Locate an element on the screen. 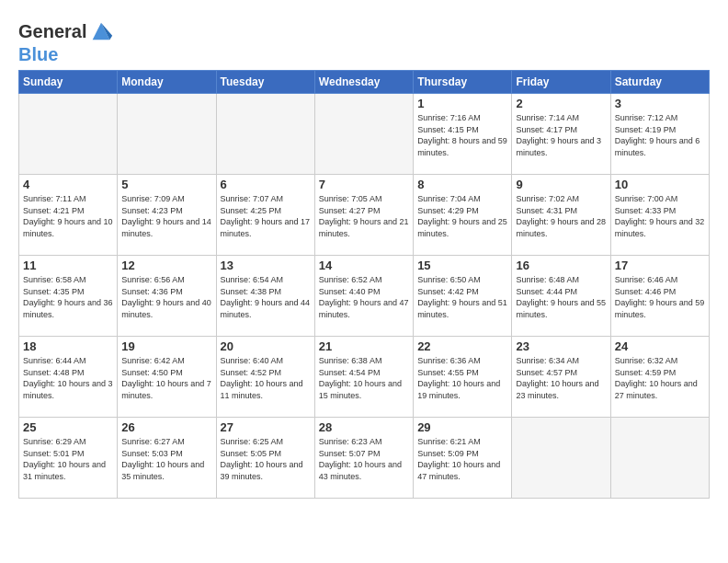  calendar-cell: 17 Sunrise: 6:46 AMSunset: 4:46 PMDaylig… is located at coordinates (660, 296).